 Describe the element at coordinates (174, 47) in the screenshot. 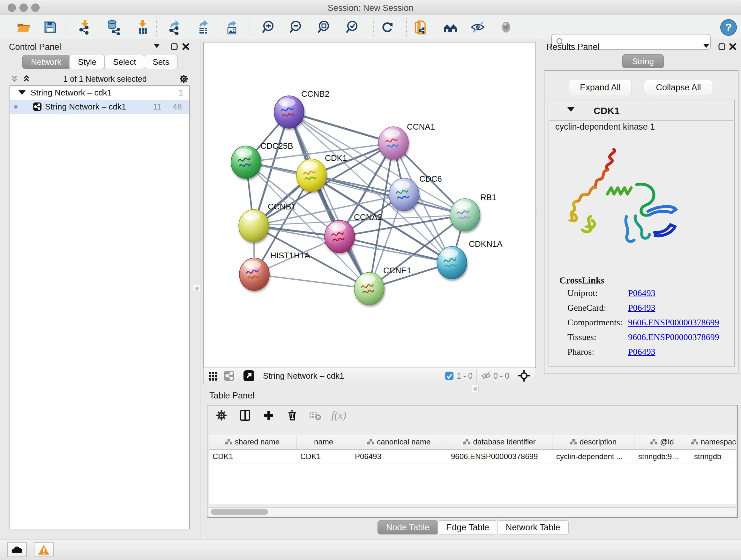

I see `control-panel-float-icon` at that location.